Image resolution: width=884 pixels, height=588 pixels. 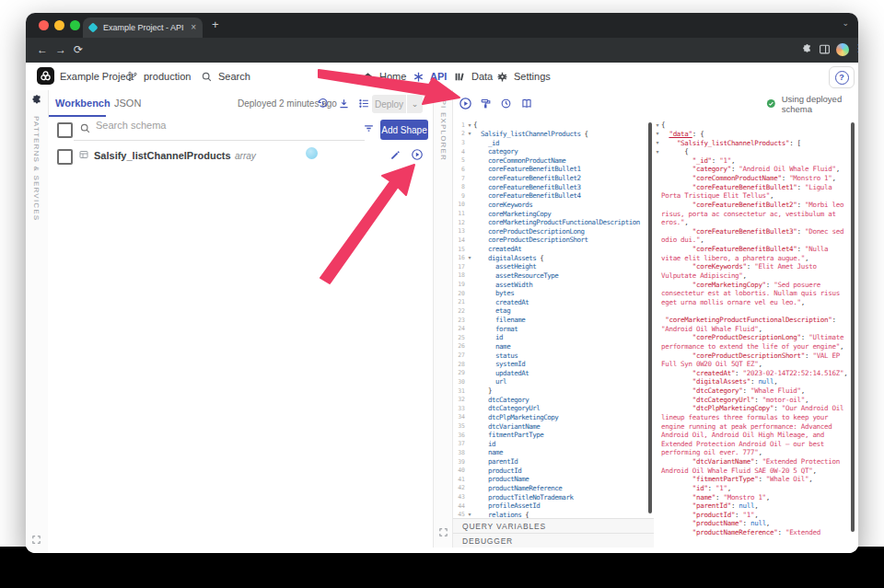 I want to click on code-line: 4 category, so click(x=553, y=152).